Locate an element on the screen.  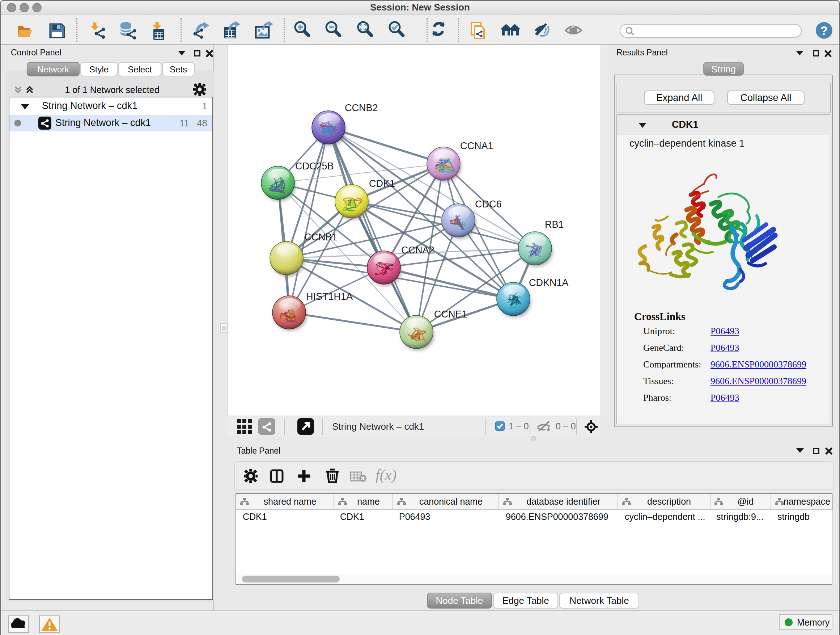
svg-text: RB1 is located at coordinates (554, 224).